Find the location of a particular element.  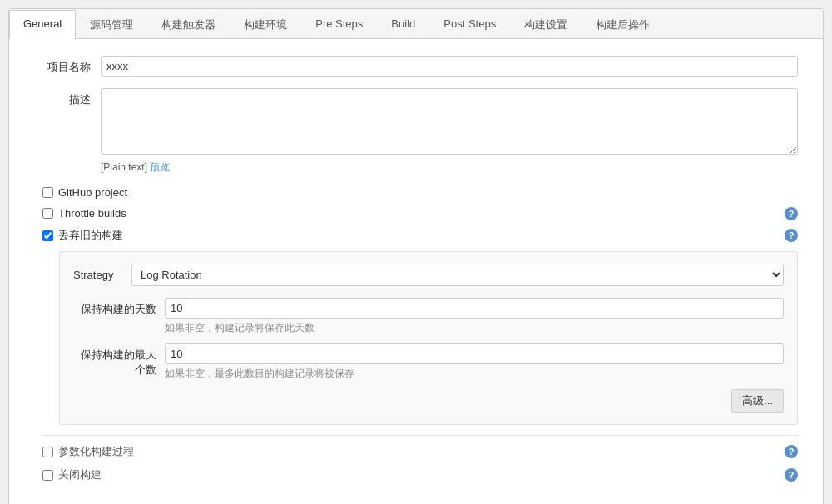

close-builds-help-icon: ? is located at coordinates (791, 475).